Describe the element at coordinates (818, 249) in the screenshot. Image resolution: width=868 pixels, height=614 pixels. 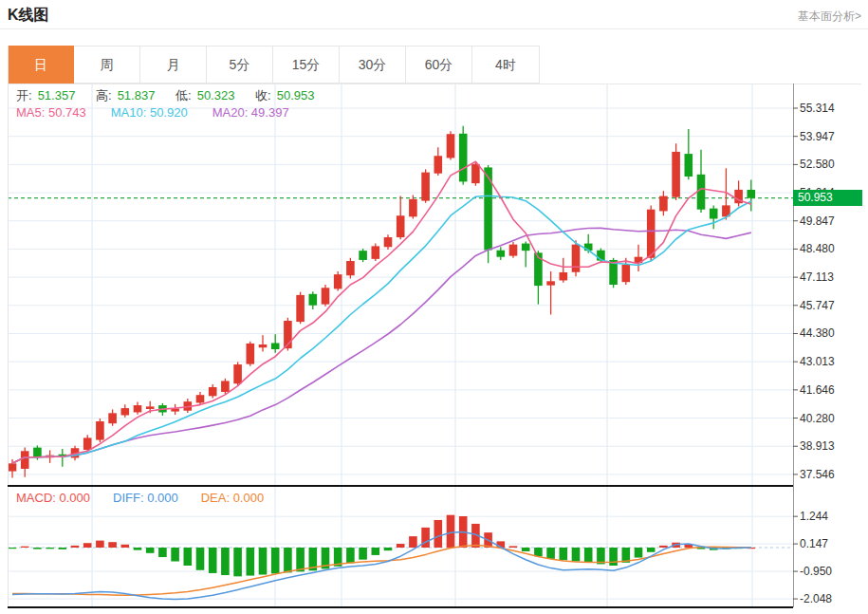
I see `price-axis-label: 48.480` at that location.